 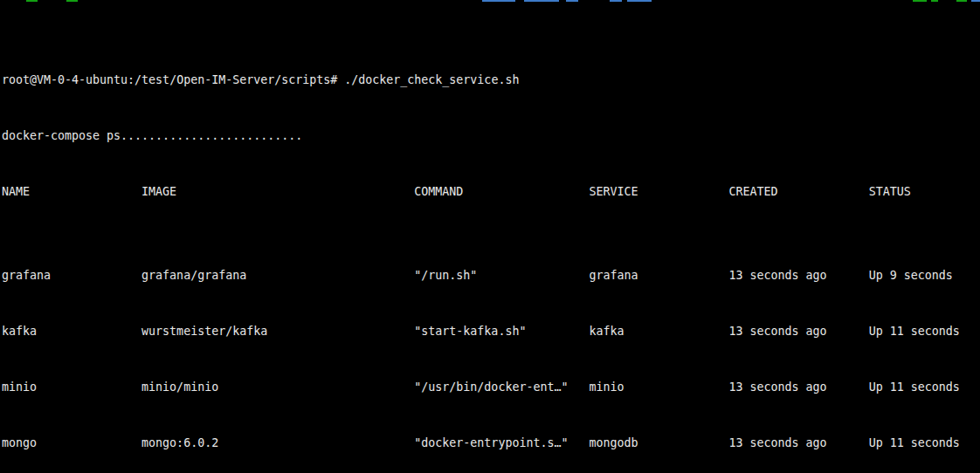 I want to click on cell-command: "docker-entrypoint.s…", so click(x=491, y=443).